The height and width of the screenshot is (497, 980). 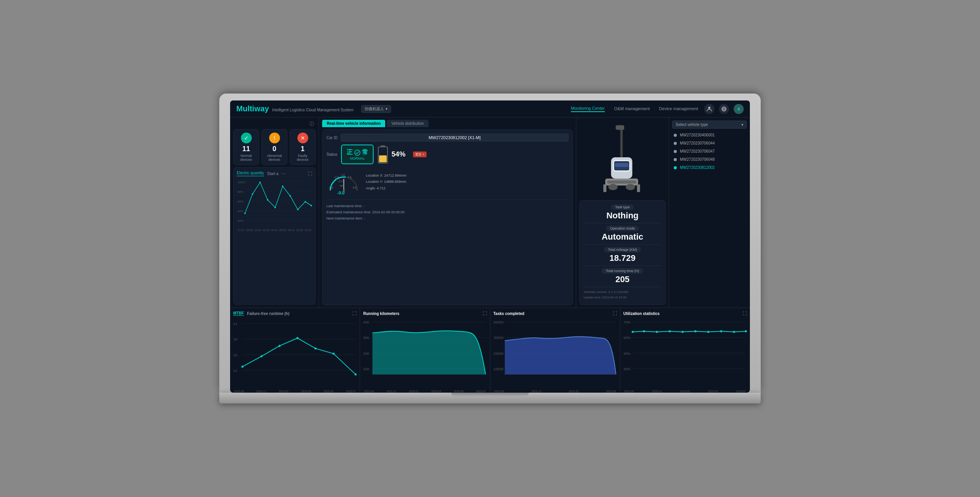 I want to click on mtbf-tab: MTBF, so click(x=239, y=313).